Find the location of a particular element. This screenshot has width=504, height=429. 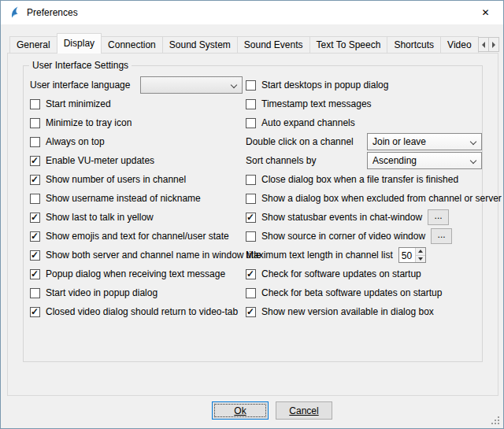

app-icon is located at coordinates (14, 13).